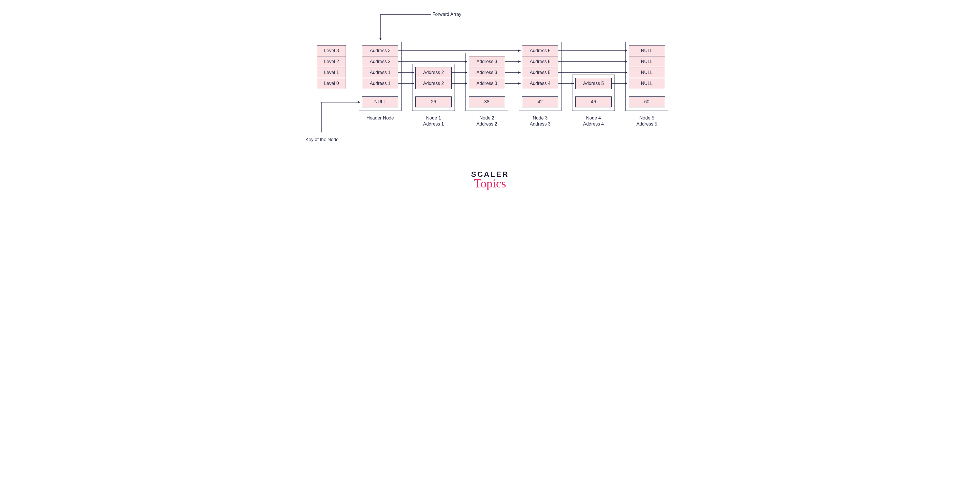 Image resolution: width=980 pixels, height=501 pixels. I want to click on header-forward-cell: Address 2, so click(380, 62).